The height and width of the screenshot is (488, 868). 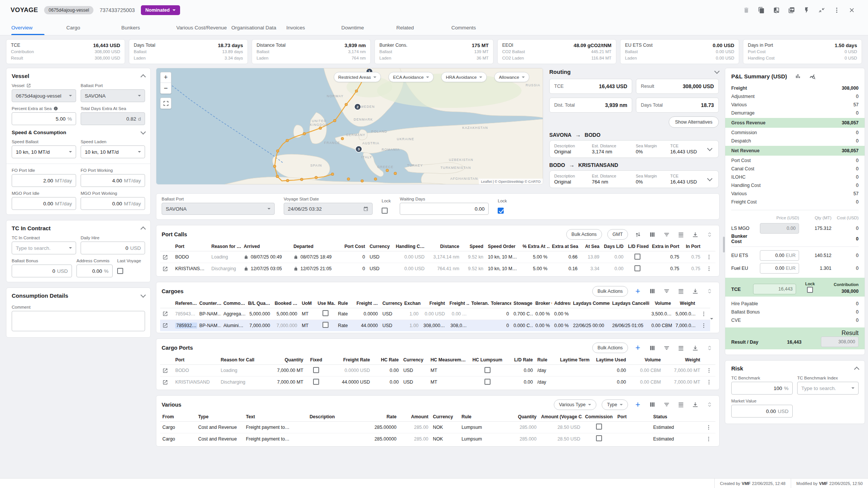 What do you see at coordinates (166, 103) in the screenshot?
I see `map-expand-button` at bounding box center [166, 103].